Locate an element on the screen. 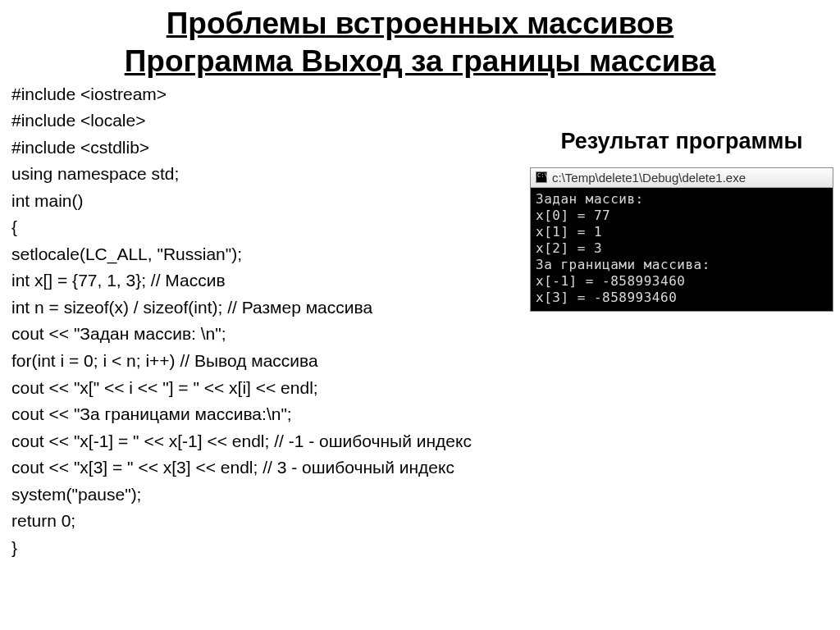  console-window: c:\Temp\delete1\Debug\delete1.exe Задан … is located at coordinates (682, 240).